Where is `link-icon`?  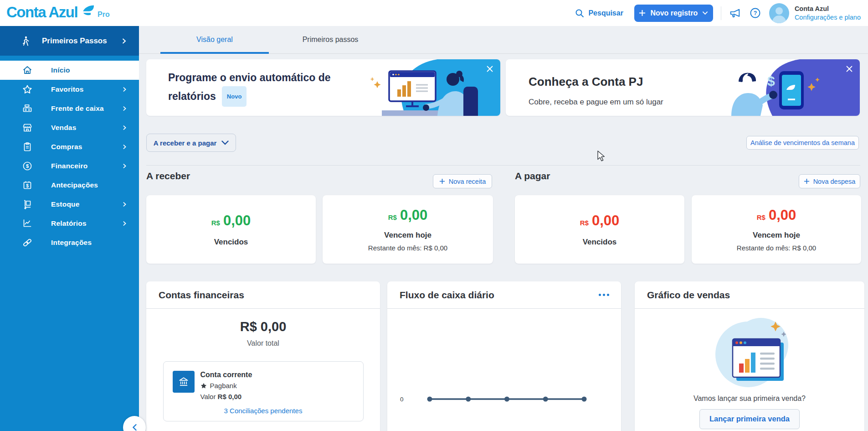
link-icon is located at coordinates (27, 243).